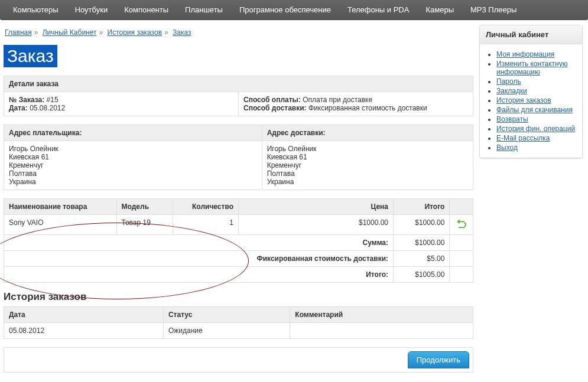 This screenshot has height=382, width=588. Describe the element at coordinates (226, 331) in the screenshot. I see `hcell-status: Ожидание` at that location.